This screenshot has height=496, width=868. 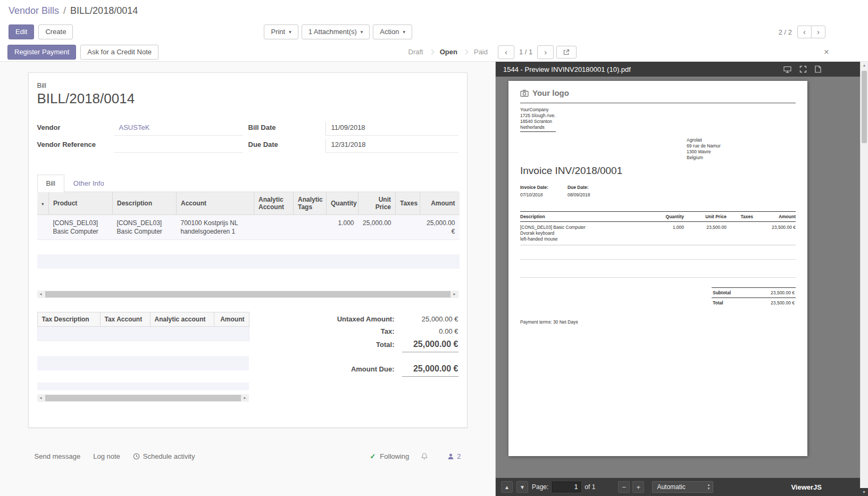 What do you see at coordinates (389, 457) in the screenshot?
I see `following-button: ✓ Following` at bounding box center [389, 457].